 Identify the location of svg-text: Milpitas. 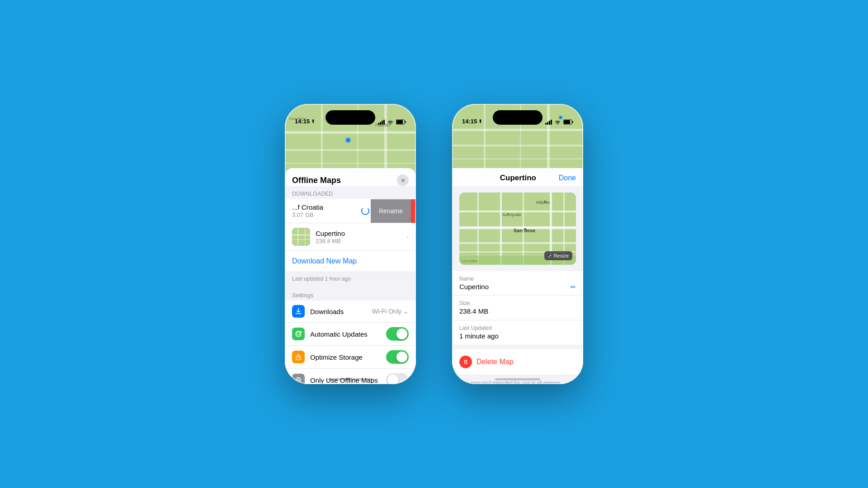
(543, 202).